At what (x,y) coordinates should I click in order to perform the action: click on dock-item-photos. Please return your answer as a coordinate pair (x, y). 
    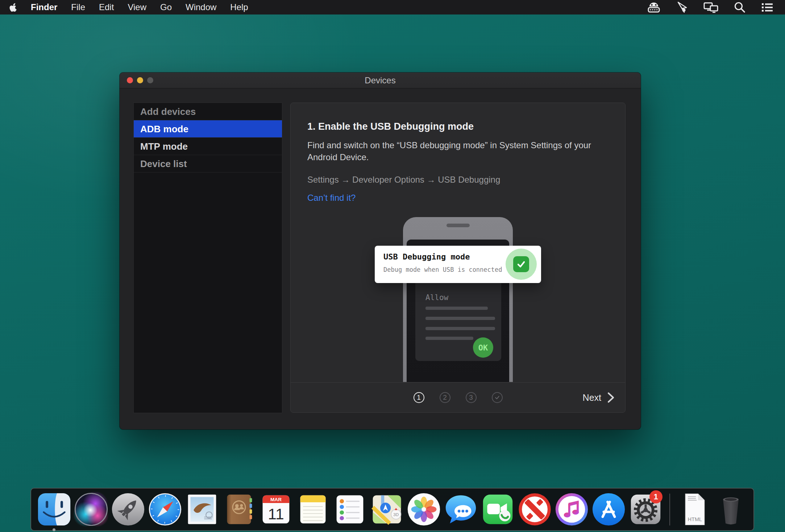
    Looking at the image, I should click on (424, 510).